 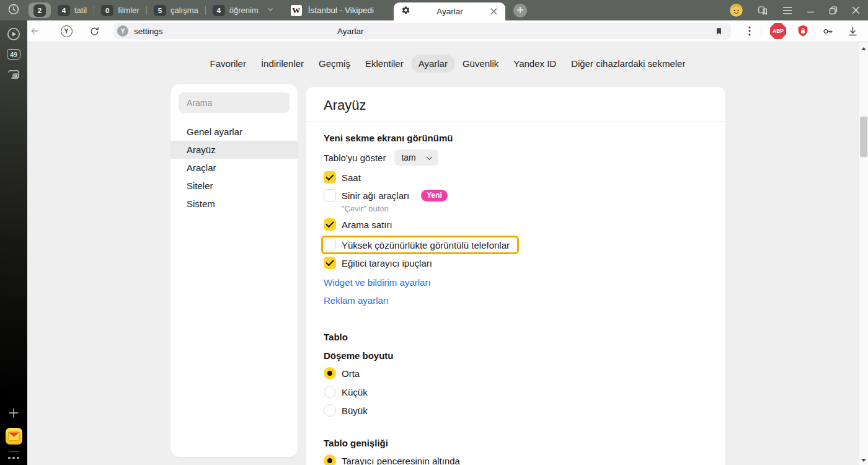 What do you see at coordinates (516, 337) in the screenshot?
I see `section-title-tablo: Tablo` at bounding box center [516, 337].